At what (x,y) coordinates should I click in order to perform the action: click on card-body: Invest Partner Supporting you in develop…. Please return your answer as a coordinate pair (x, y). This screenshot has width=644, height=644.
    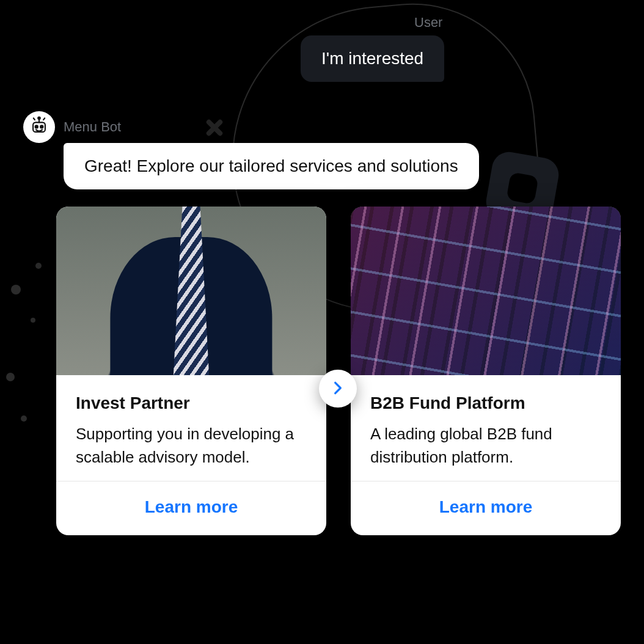
    Looking at the image, I should click on (191, 428).